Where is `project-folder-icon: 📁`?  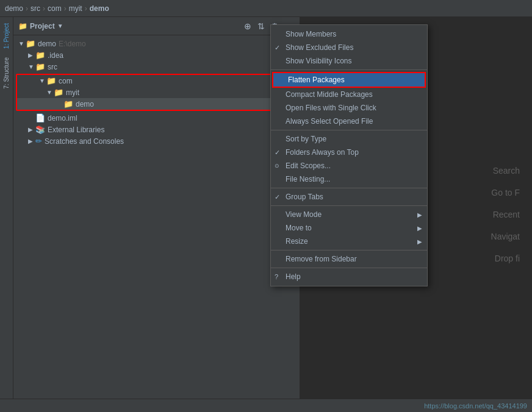 project-folder-icon: 📁 is located at coordinates (31, 44).